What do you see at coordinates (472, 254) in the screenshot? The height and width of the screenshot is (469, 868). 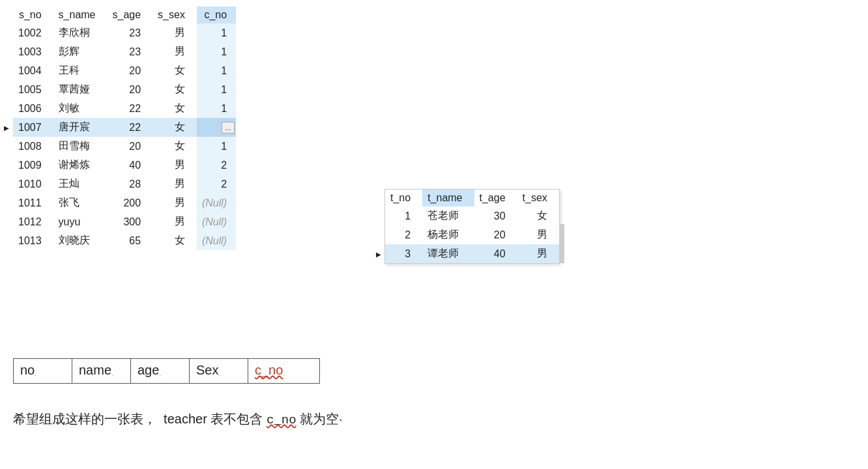 I see `teacher-row: ▶3谭老师40男` at bounding box center [472, 254].